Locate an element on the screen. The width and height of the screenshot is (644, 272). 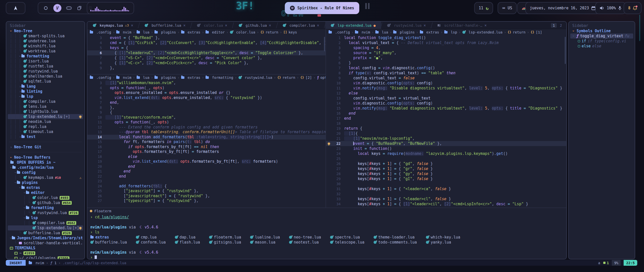
tree-item-formatting: │ │ ›formatting is located at coordinates (45, 56).